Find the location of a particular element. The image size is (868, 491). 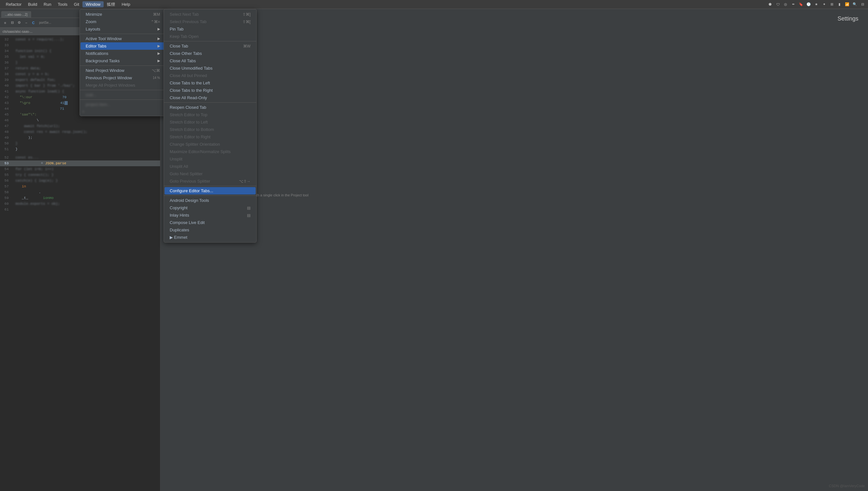

submenu-close-tabs-right-label: Close Tabs to the Right is located at coordinates (210, 90).